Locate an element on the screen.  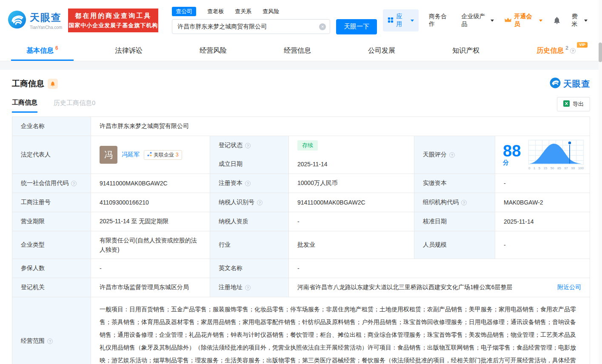
tab-label: 经营信息 is located at coordinates (297, 51).